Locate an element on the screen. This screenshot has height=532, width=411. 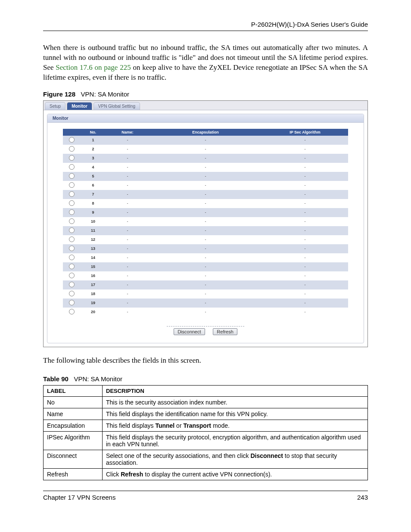
table-row: 9--- is located at coordinates (206, 213).